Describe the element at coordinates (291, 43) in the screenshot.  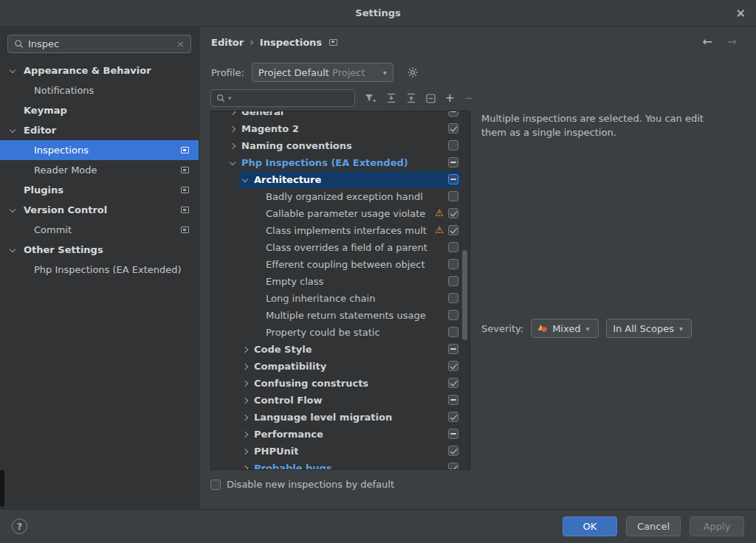
I see `breadcrumb-inspections: Inspections` at that location.